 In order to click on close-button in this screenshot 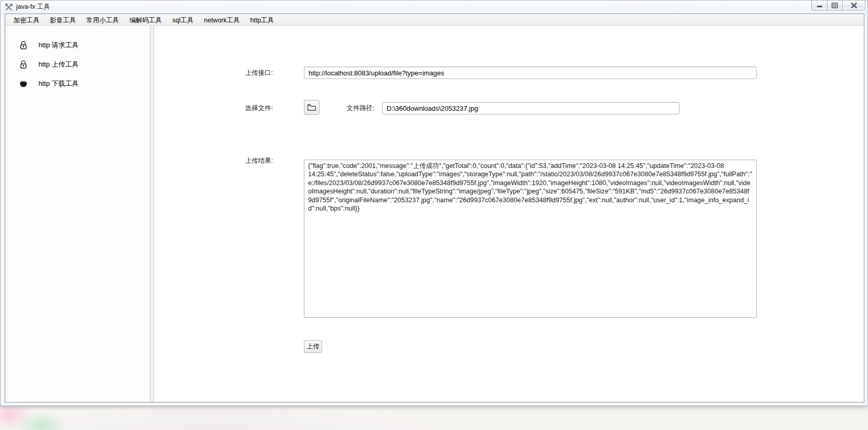, I will do `click(854, 5)`.